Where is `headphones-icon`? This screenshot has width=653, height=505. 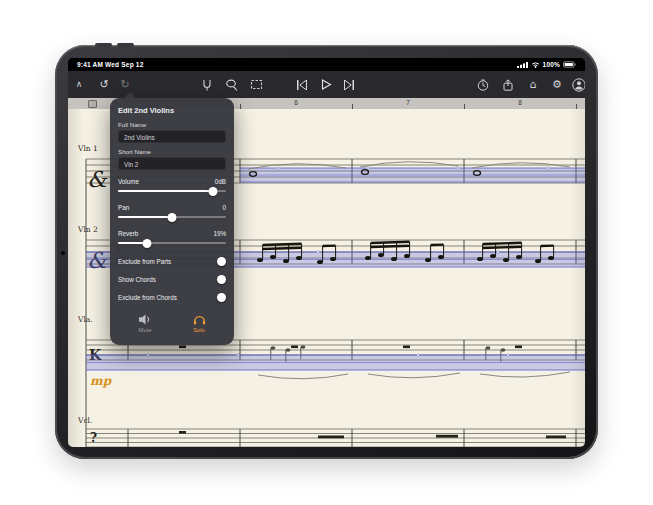
headphones-icon is located at coordinates (200, 320).